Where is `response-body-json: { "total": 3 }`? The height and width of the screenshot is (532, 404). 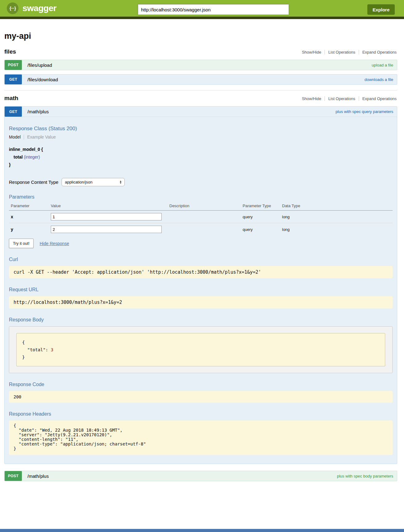
response-body-json: { "total": 3 } is located at coordinates (201, 350).